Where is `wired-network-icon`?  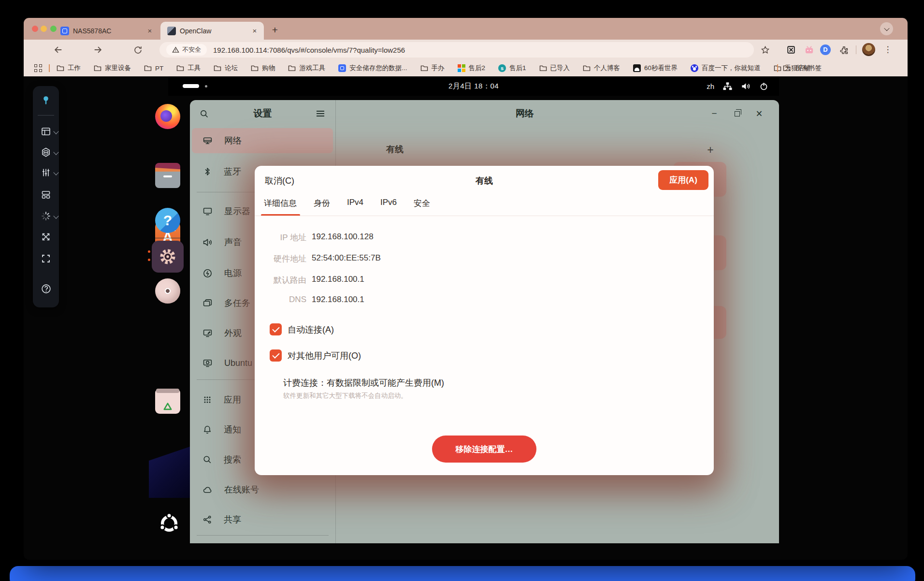
wired-network-icon is located at coordinates (728, 86).